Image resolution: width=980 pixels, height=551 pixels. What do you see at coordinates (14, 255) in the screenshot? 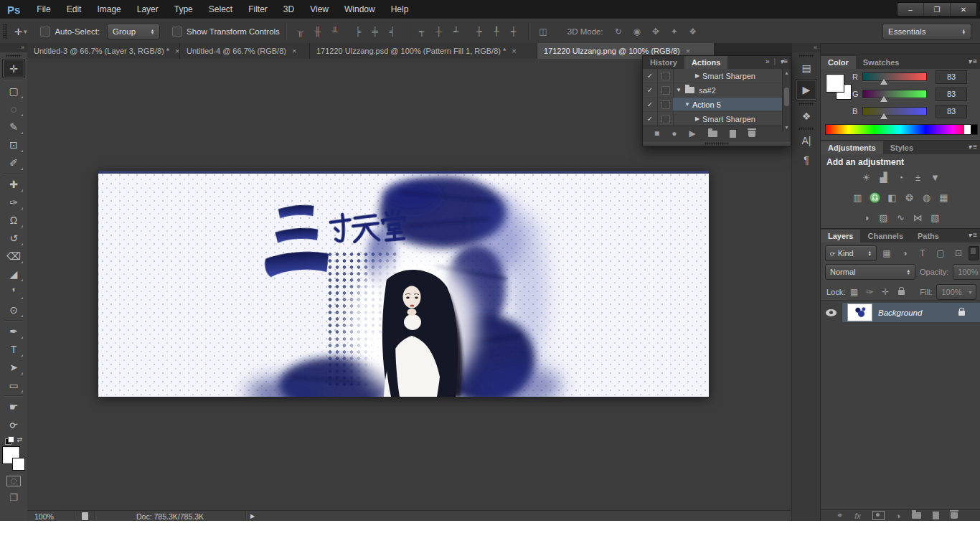
I see `eraser-tool: ⌫` at bounding box center [14, 255].